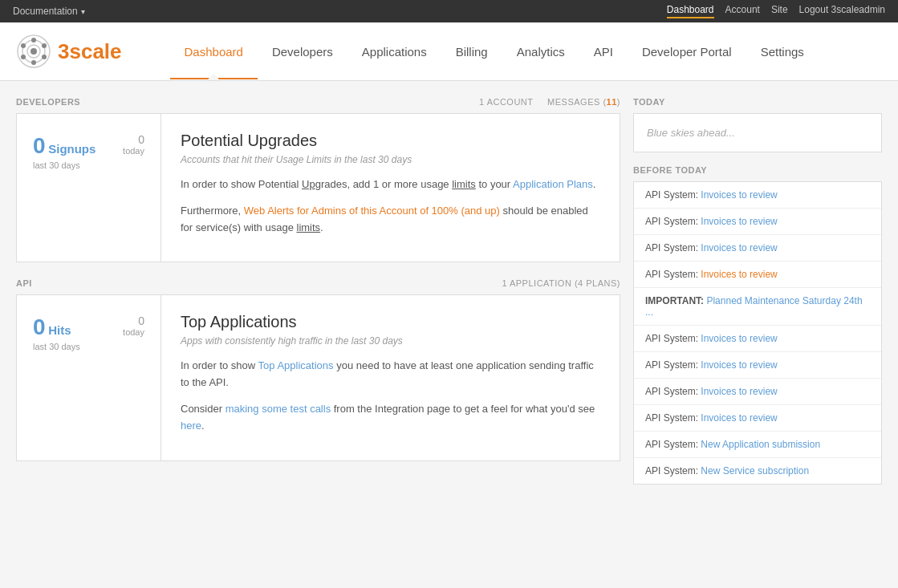 This screenshot has height=588, width=898. Describe the element at coordinates (318, 102) in the screenshot. I see `developers-section-header: DEVELOPERS 1 ACCOUNT MESSAGES (11)` at that location.